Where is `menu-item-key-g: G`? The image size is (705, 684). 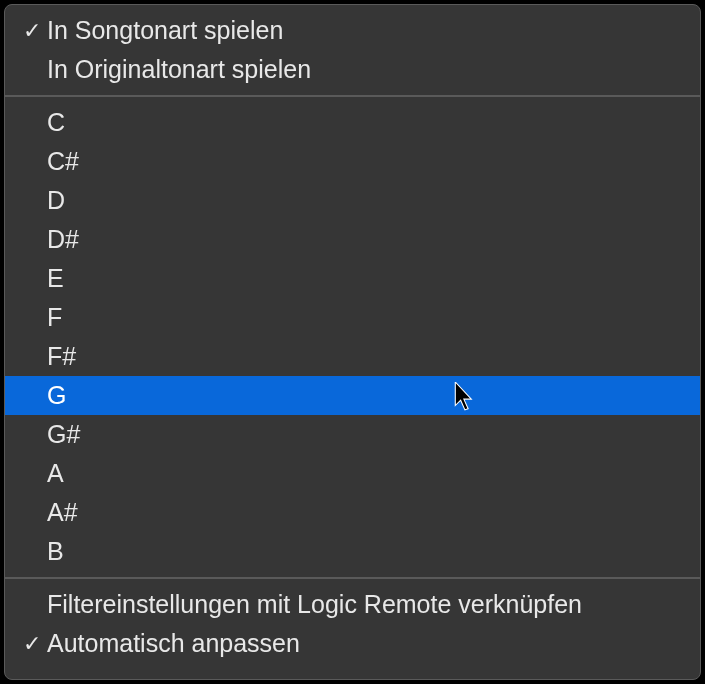
menu-item-key-g: G is located at coordinates (352, 396).